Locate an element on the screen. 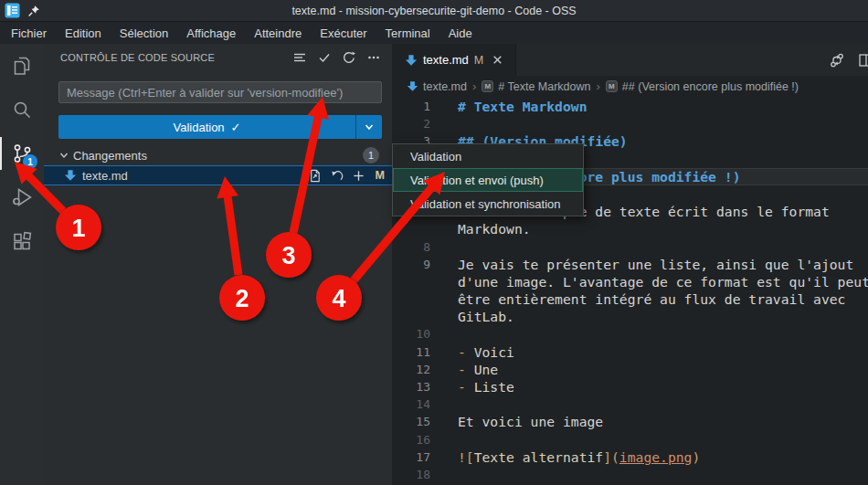 This screenshot has height=485, width=868. changes-count-badge: 1 is located at coordinates (371, 155).